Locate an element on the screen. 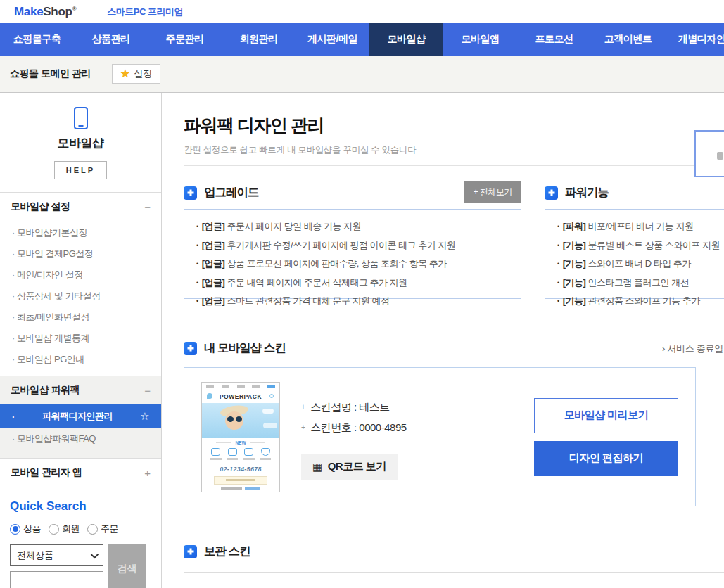 This screenshot has height=588, width=724. phone-logo-row: POWERPACK is located at coordinates (241, 397).